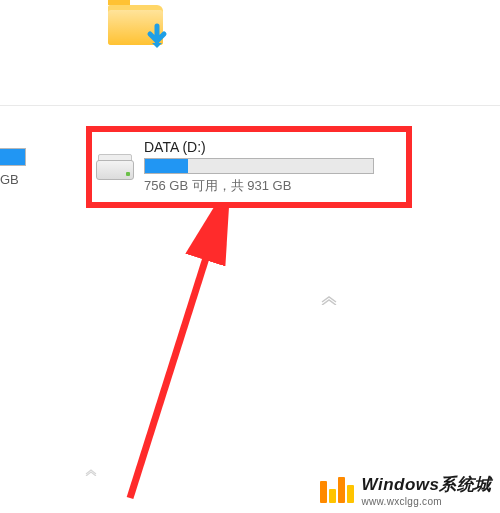 This screenshot has width=500, height=513. Describe the element at coordinates (337, 490) in the screenshot. I see `watermark-logo-icon` at that location.